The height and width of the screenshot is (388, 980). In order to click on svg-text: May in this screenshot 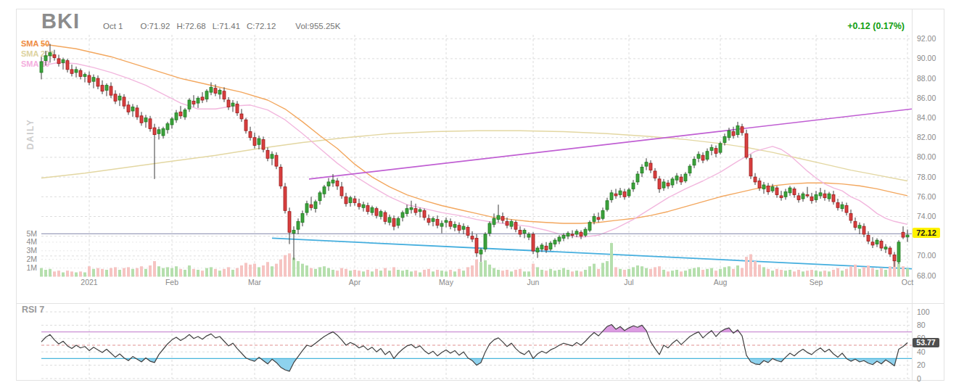, I will do `click(447, 282)`.